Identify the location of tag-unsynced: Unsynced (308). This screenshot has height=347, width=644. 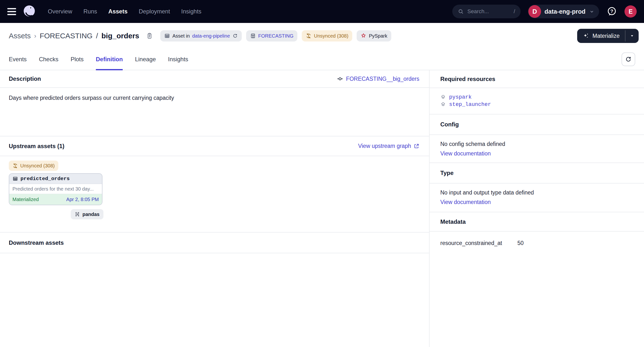
(327, 36).